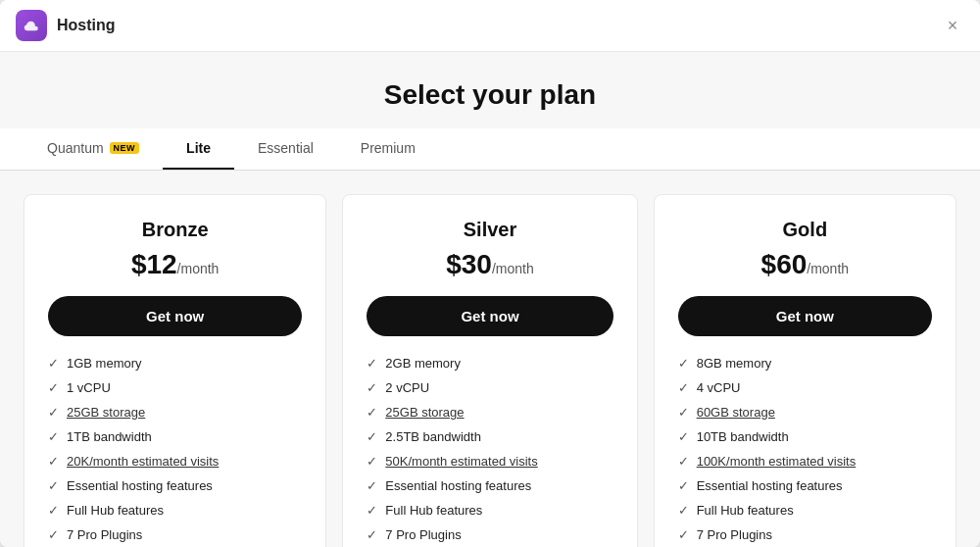 This screenshot has width=980, height=547. What do you see at coordinates (174, 229) in the screenshot?
I see `plan-name-bronze: Bronze` at bounding box center [174, 229].